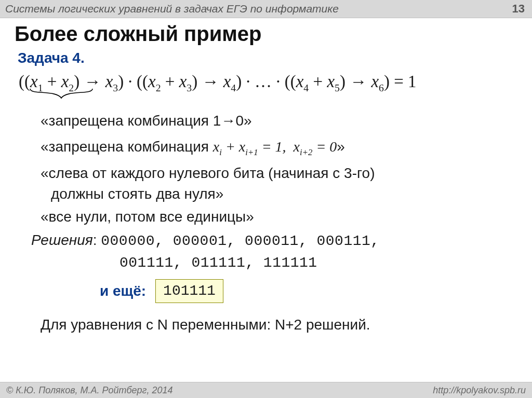 This screenshot has height=398, width=532. I want to click on forbidden2-prefix: «запрещена комбинация, so click(127, 146).